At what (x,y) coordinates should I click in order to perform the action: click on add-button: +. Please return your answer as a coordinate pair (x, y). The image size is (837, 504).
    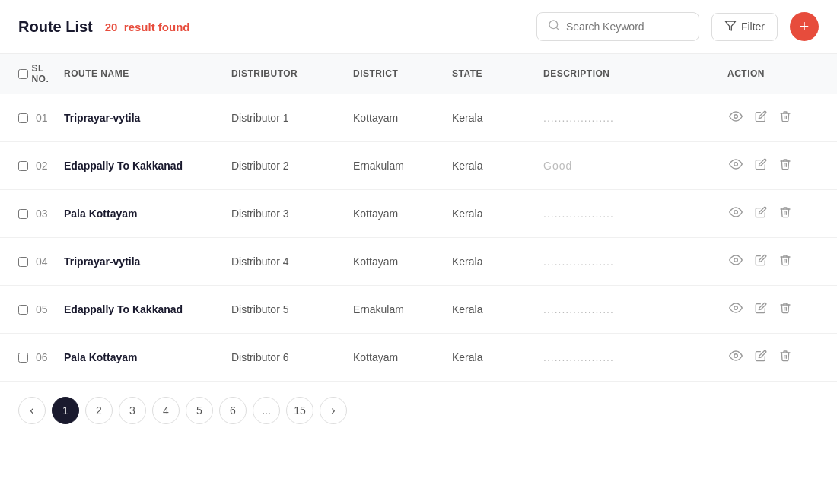
    Looking at the image, I should click on (804, 27).